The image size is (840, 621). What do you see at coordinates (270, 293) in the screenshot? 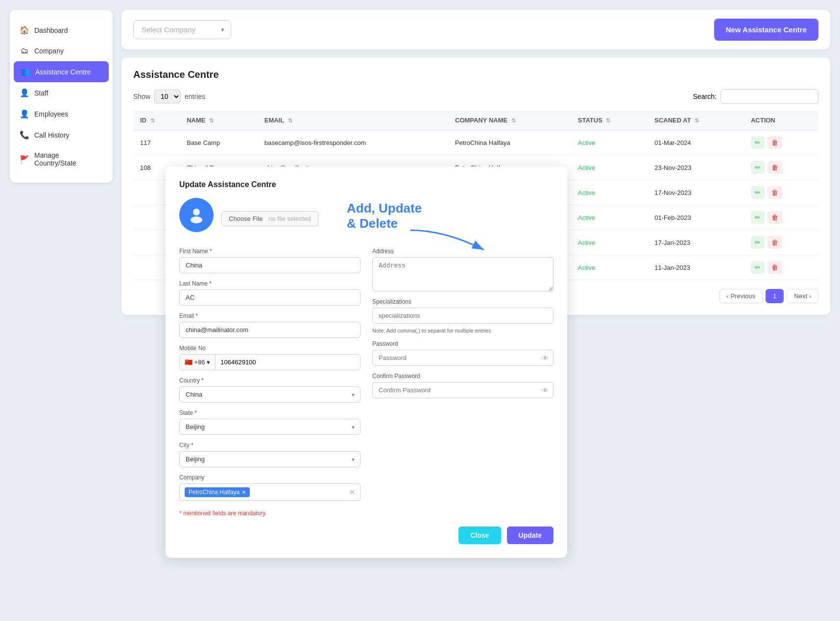
I see `last-name-group: Last Name *` at bounding box center [270, 293].